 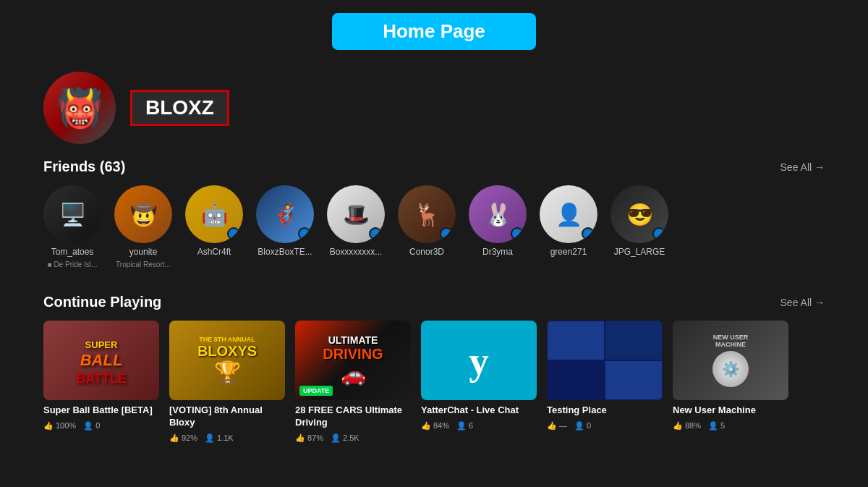 What do you see at coordinates (479, 360) in the screenshot?
I see `game-thumbnail: y` at bounding box center [479, 360].